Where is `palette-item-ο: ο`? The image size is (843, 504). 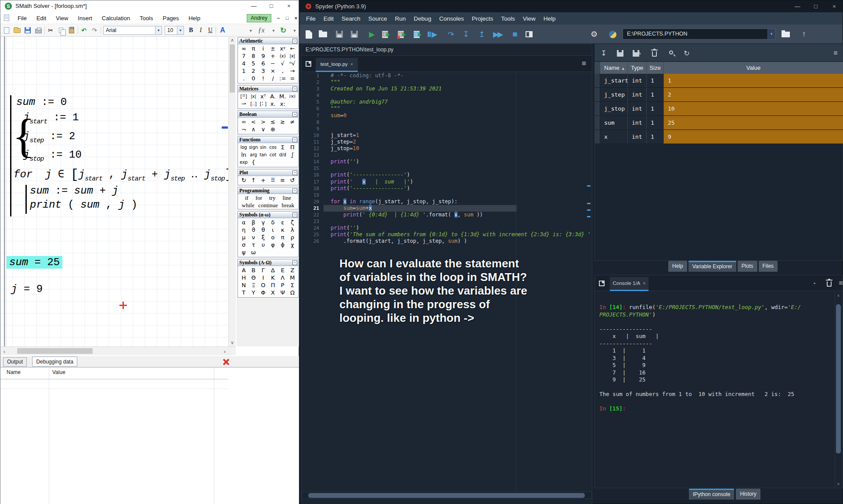
palette-item-ο: ο is located at coordinates (273, 237).